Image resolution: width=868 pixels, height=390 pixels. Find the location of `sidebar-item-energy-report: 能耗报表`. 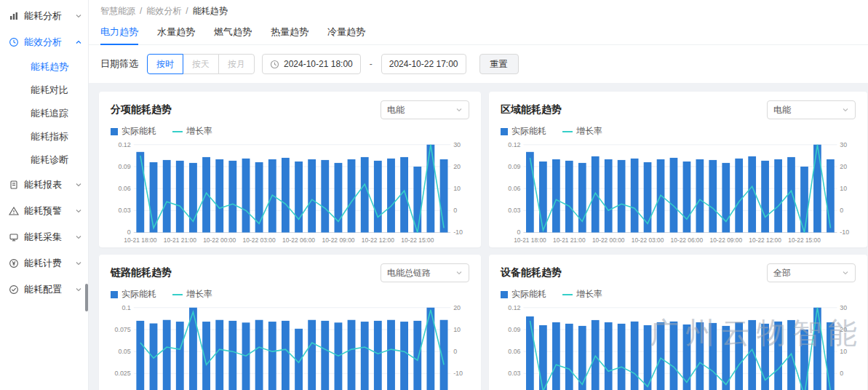

sidebar-item-energy-report: 能耗报表 is located at coordinates (44, 185).